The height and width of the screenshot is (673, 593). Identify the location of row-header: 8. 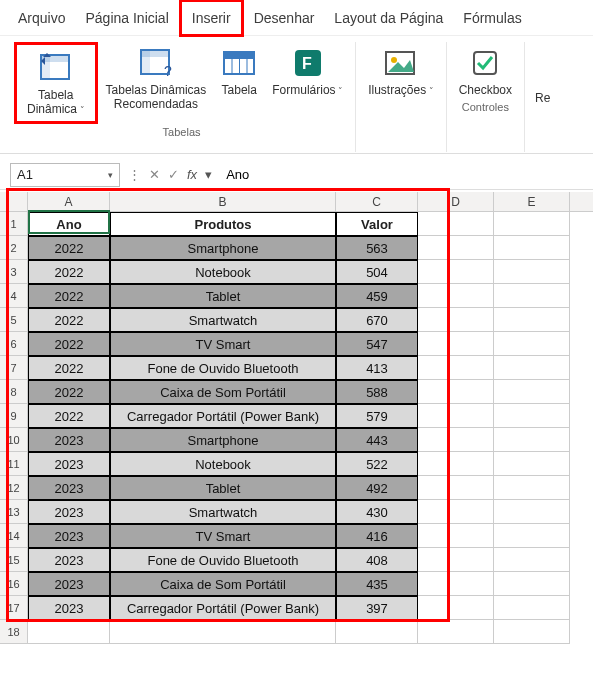
(14, 392).